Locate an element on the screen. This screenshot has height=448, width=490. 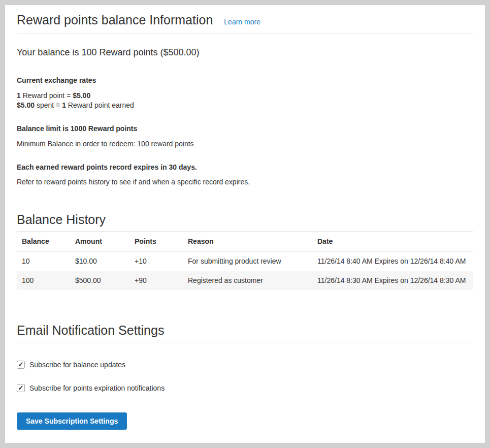
cell-balance: 100 is located at coordinates (44, 280).